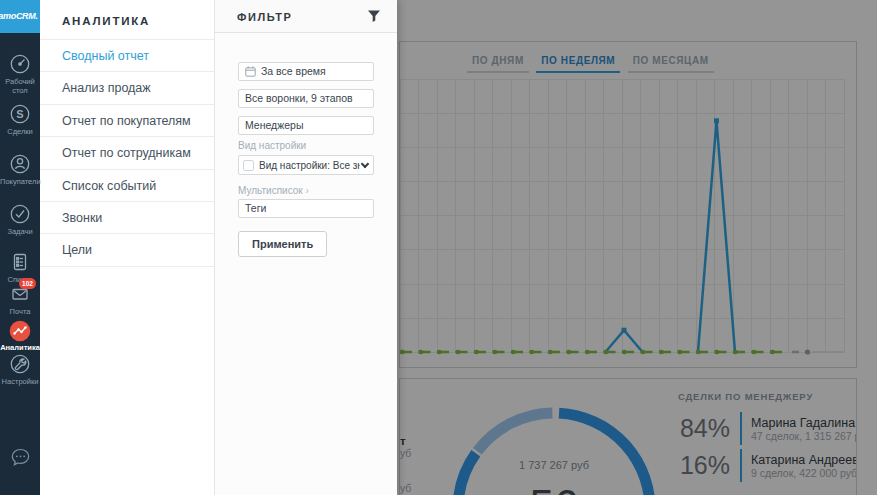 The image size is (877, 495). What do you see at coordinates (20, 64) in the screenshot?
I see `dashboard-icon` at bounding box center [20, 64].